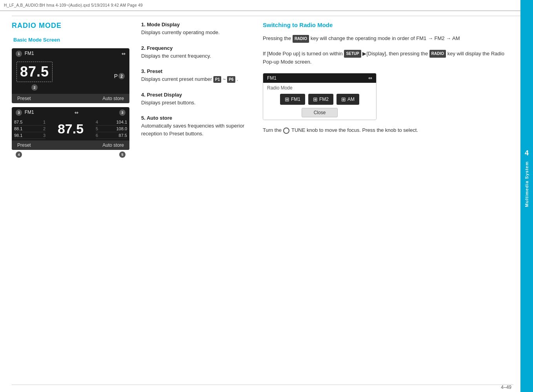  What do you see at coordinates (194, 48) in the screenshot?
I see `item-2-title: 2. Frequency` at bounding box center [194, 48].